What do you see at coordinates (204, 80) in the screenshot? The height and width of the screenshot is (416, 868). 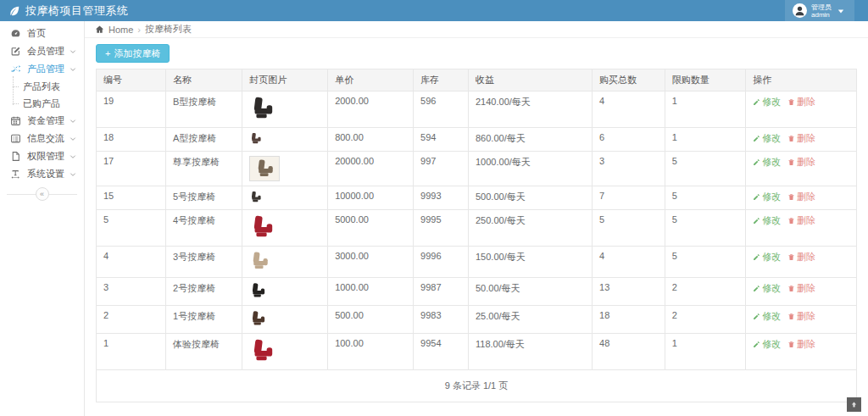 I see `column-header: 名称` at bounding box center [204, 80].